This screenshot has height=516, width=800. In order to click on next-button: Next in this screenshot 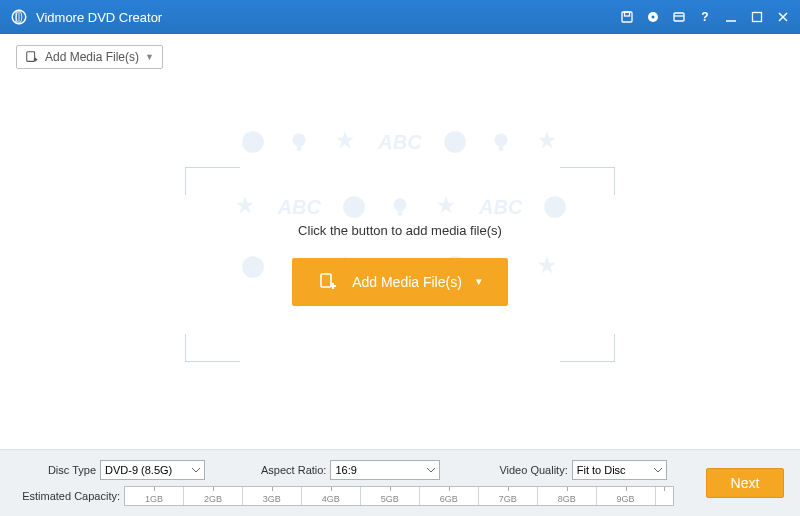, I will do `click(745, 483)`.